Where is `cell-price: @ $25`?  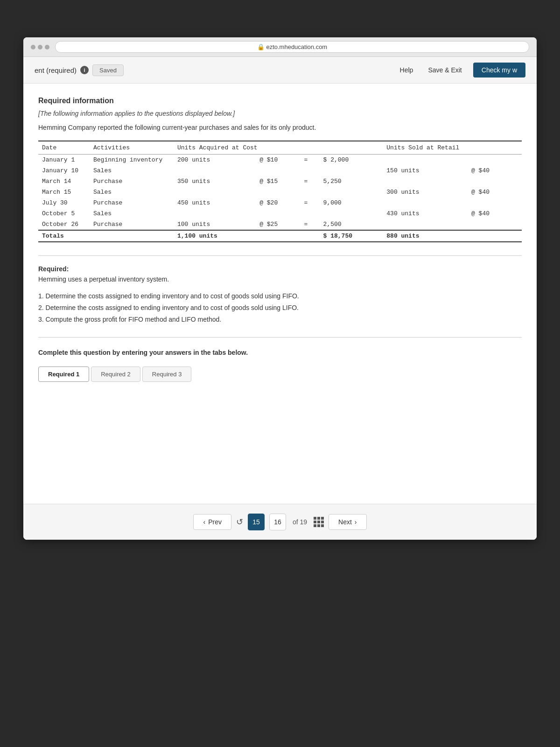
cell-price: @ $25 is located at coordinates (278, 225).